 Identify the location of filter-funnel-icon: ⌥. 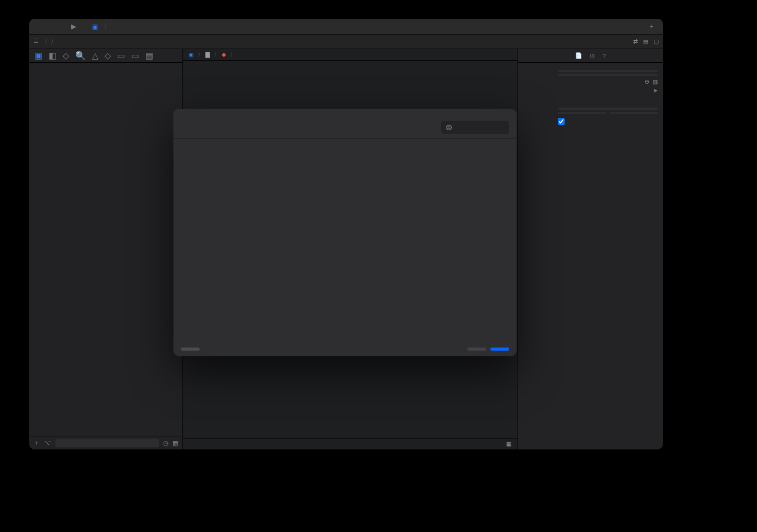
(48, 443).